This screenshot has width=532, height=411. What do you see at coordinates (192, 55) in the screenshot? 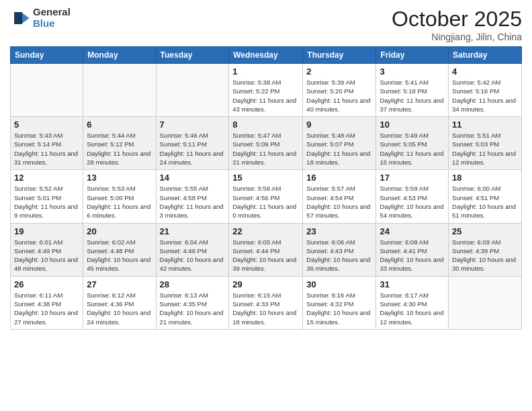
I see `header-tuesday: Tuesday` at bounding box center [192, 55].